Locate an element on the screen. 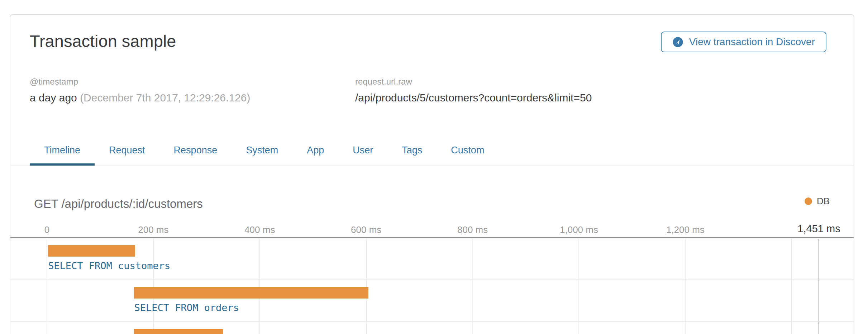 This screenshot has width=868, height=334. axis-tick-label: 1,200 ms is located at coordinates (685, 230).